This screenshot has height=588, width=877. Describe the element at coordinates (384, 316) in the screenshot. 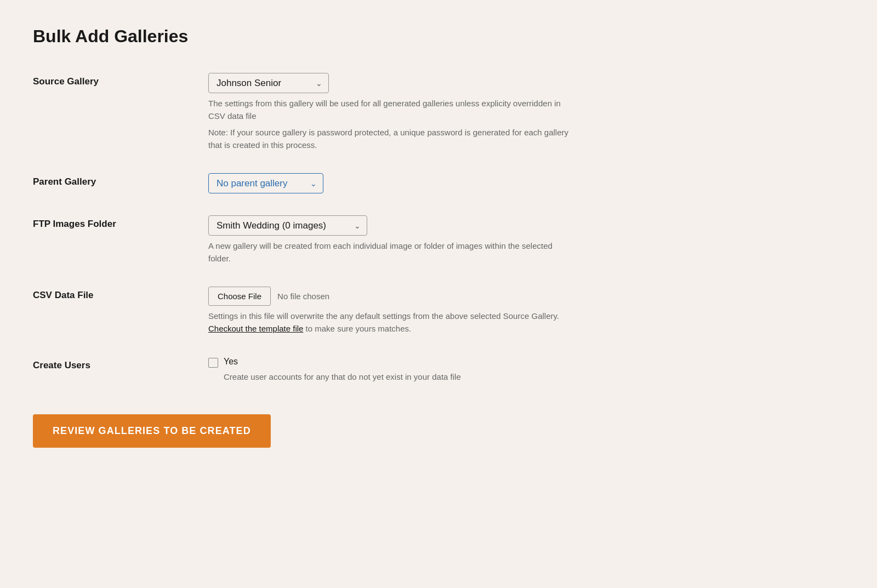

I see `csv-help-text-1: Settings in this file will overwrite the…` at that location.